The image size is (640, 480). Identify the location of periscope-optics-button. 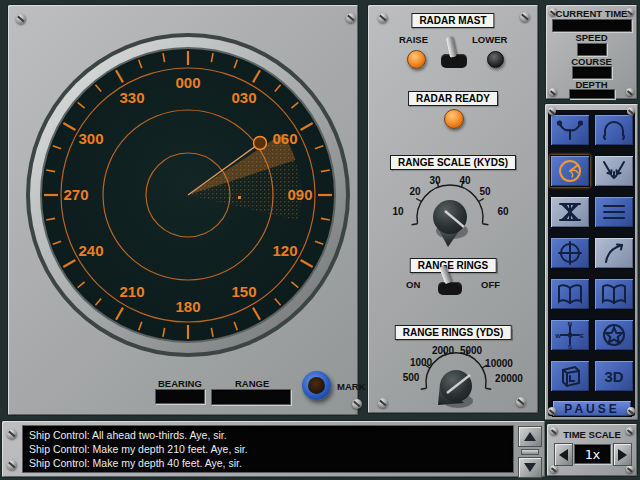
(570, 212).